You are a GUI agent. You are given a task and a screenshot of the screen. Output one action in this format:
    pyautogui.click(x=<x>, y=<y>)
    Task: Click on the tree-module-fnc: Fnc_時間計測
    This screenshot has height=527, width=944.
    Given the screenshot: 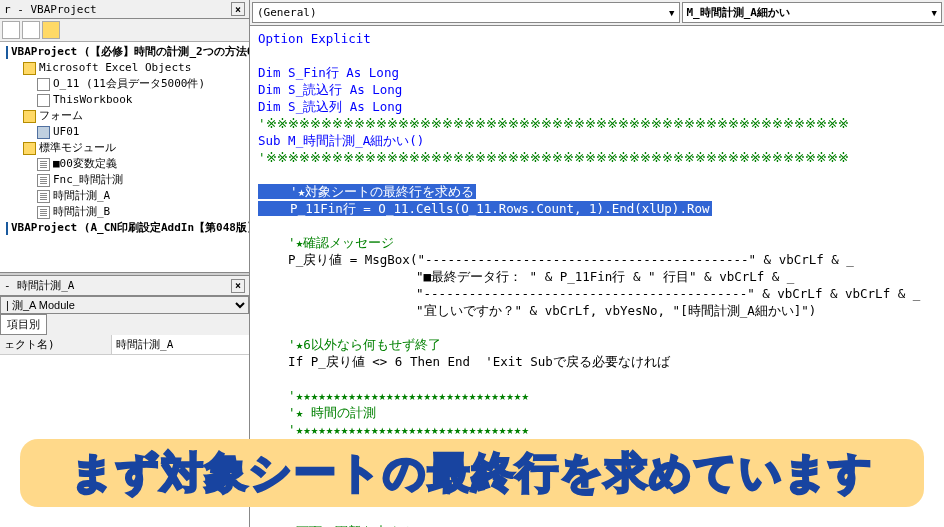 What is the action you would take?
    pyautogui.click(x=124, y=180)
    